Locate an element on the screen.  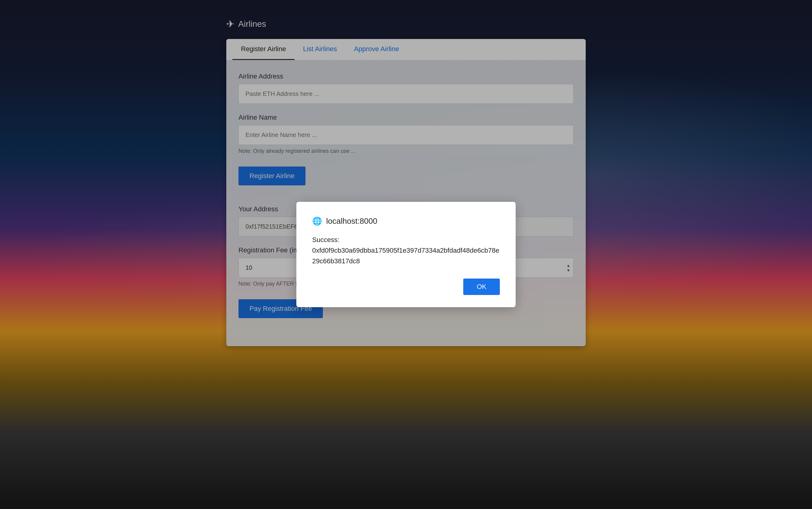
modal-origin-title: localhost:8000 is located at coordinates (352, 221).